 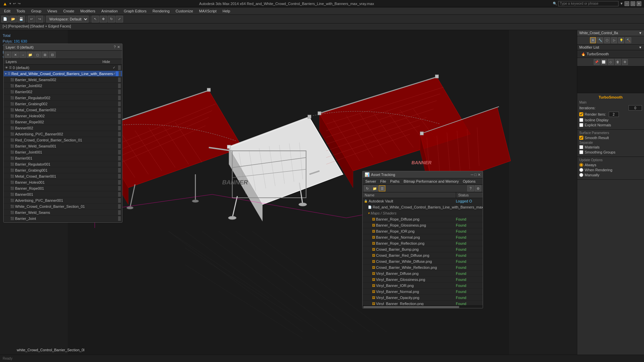 What do you see at coordinates (618, 62) in the screenshot?
I see `remove-modifier-button: 🗑` at bounding box center [618, 62].